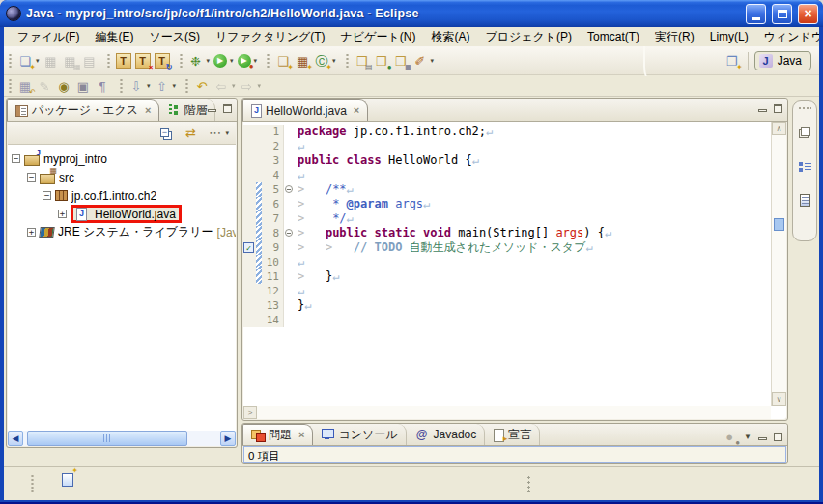 This screenshot has width=823, height=504. I want to click on editor-tab-close-icon: ×, so click(356, 110).